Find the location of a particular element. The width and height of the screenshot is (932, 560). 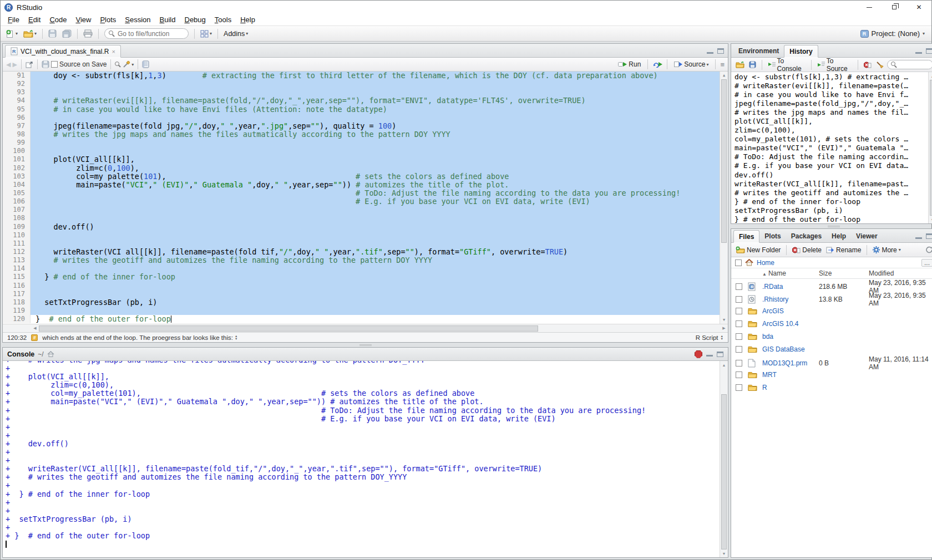

file-name-link: .Rhistory is located at coordinates (791, 299).